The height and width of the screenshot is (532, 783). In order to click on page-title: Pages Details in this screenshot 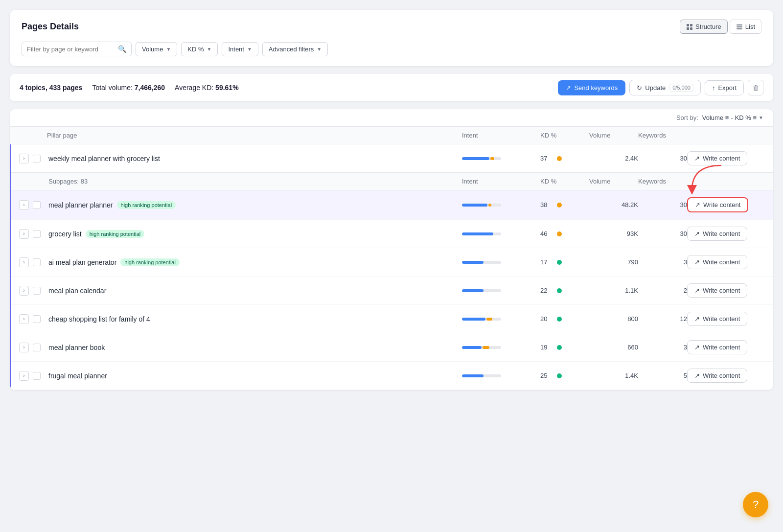, I will do `click(50, 26)`.